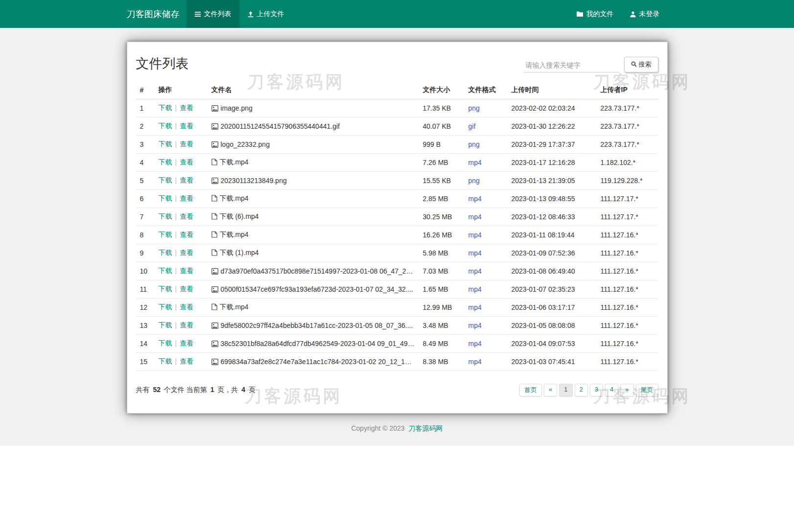  Describe the element at coordinates (472, 126) in the screenshot. I see `format-link: gif` at that location.